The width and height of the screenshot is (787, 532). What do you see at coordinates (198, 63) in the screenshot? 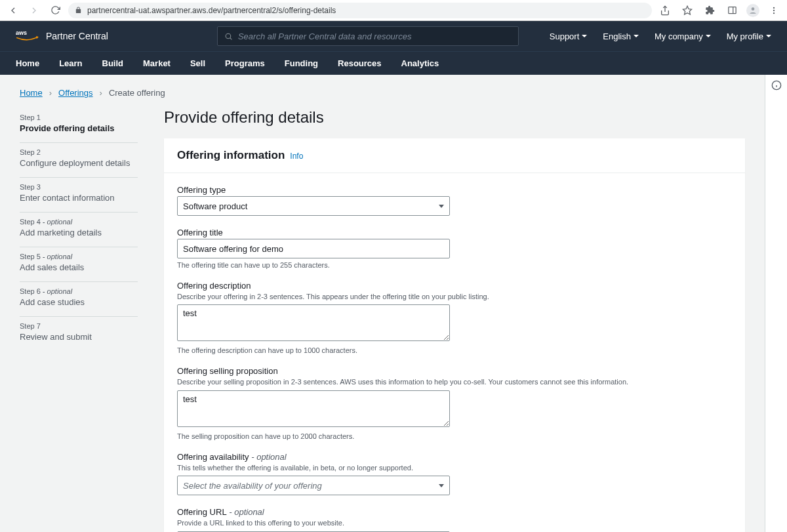
I see `nav-sell: Sell` at bounding box center [198, 63].